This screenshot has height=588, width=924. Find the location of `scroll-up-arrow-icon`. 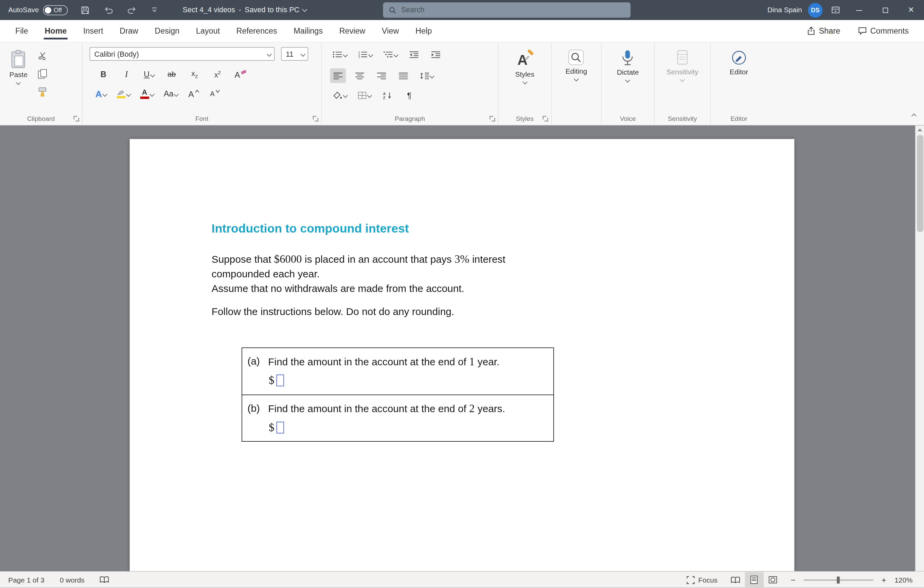

scroll-up-arrow-icon is located at coordinates (920, 130).